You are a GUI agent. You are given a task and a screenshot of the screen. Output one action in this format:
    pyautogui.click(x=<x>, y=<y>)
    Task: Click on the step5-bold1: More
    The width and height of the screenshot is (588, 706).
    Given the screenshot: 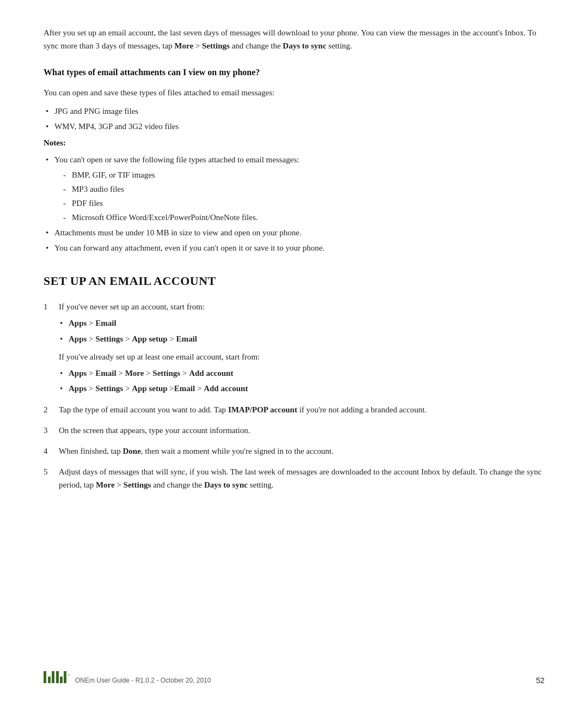 What is the action you would take?
    pyautogui.click(x=106, y=485)
    